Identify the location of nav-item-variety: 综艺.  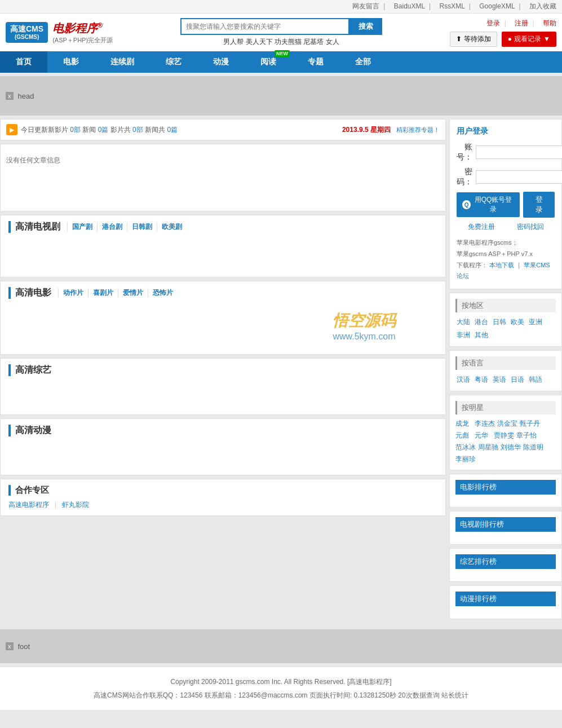
(174, 62).